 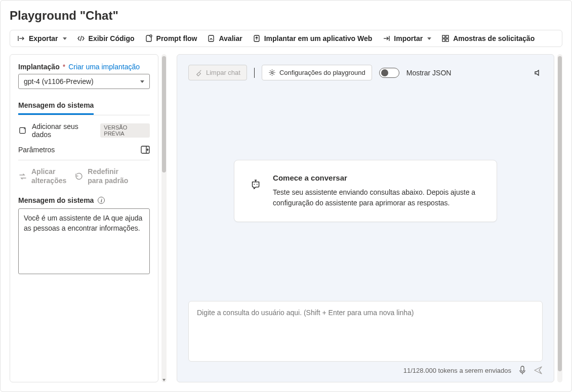 I want to click on playground-settings-button: Configurações do playground, so click(x=317, y=73).